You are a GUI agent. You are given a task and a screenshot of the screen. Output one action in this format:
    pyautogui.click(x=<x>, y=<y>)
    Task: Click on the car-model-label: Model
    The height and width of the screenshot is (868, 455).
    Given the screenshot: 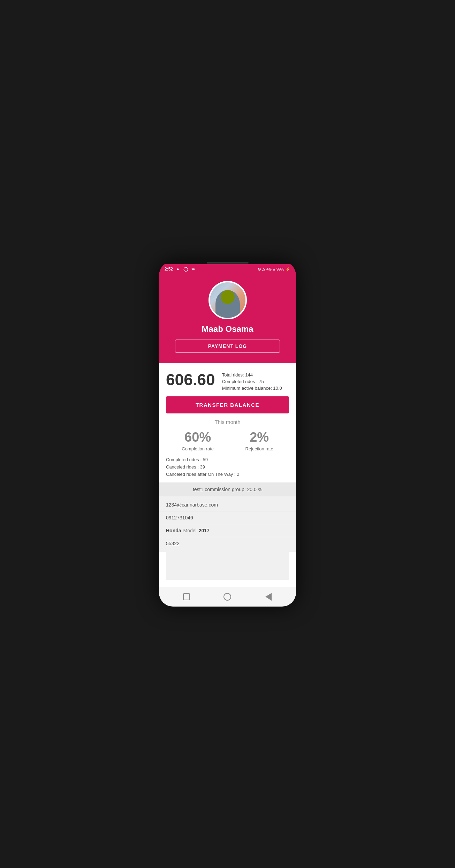 What is the action you would take?
    pyautogui.click(x=190, y=531)
    